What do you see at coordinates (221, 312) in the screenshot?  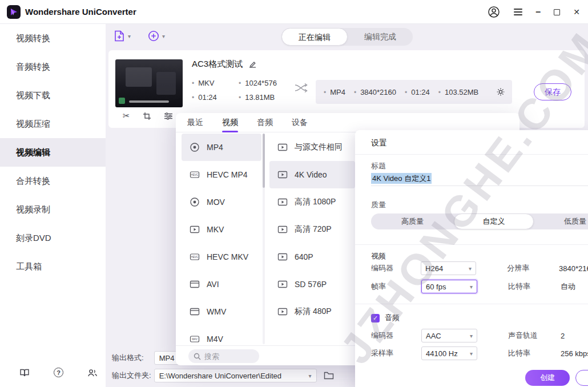 I see `format-item-wmv: WMV` at bounding box center [221, 312].